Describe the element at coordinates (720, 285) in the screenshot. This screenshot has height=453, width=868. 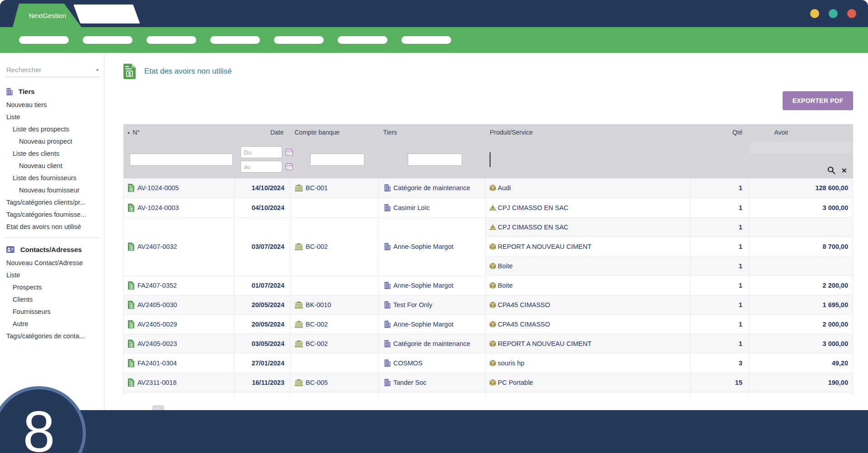
I see `qty-cell: 1` at that location.